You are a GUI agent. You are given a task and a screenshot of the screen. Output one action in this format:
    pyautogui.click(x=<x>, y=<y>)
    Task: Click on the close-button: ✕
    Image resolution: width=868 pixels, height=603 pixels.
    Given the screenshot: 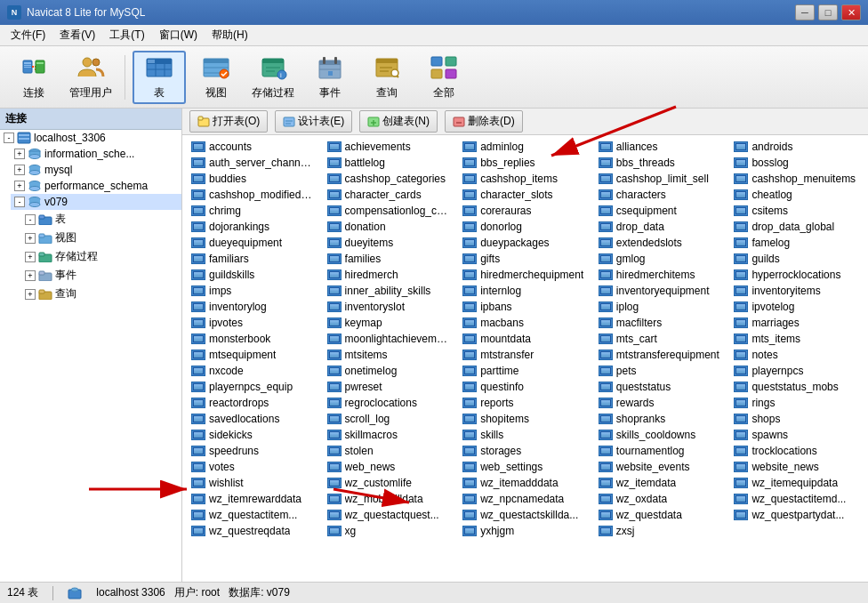 What is the action you would take?
    pyautogui.click(x=851, y=12)
    